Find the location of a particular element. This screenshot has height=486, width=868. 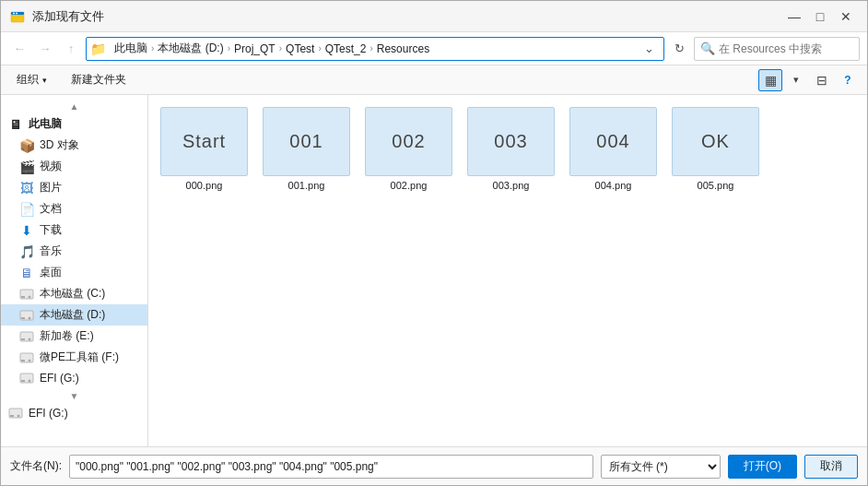

file-item-file-002: 002002.png is located at coordinates (409, 149).